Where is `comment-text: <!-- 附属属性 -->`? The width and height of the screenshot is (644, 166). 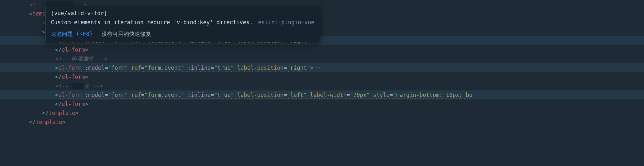
comment-text: <!-- 附属属性 --> is located at coordinates (81, 59).